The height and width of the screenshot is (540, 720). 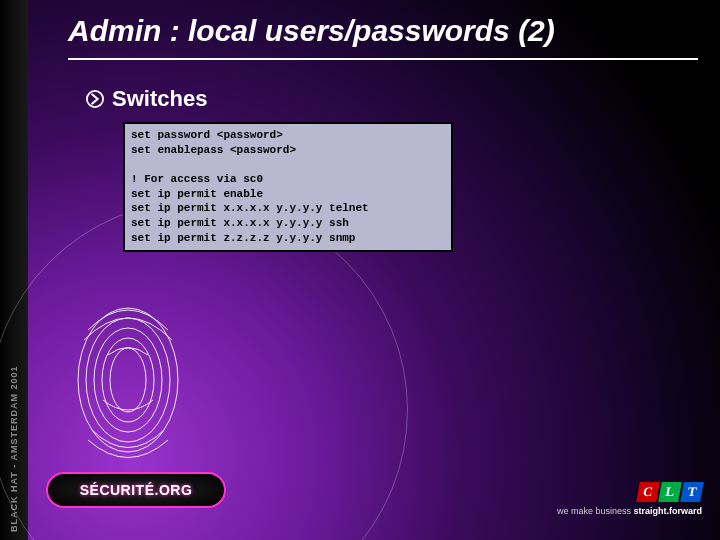 I want to click on bullet-label: Switches, so click(x=160, y=99).